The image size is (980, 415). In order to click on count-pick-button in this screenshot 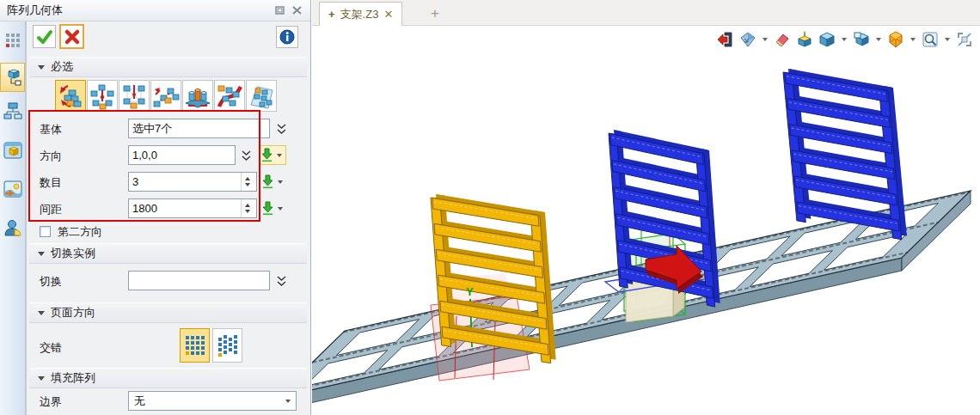, I will do `click(274, 182)`.